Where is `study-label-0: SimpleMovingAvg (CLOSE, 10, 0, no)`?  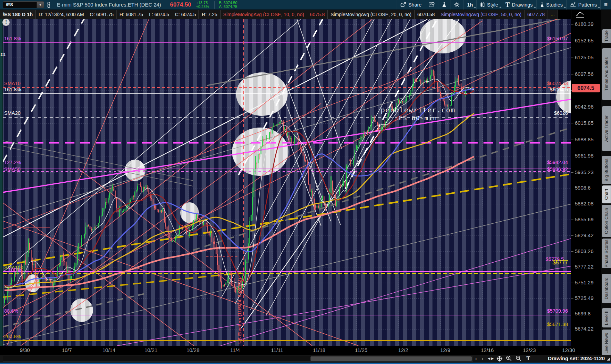 study-label-0: SimpleMovingAvg (CLOSE, 10, 0, no) is located at coordinates (264, 14).